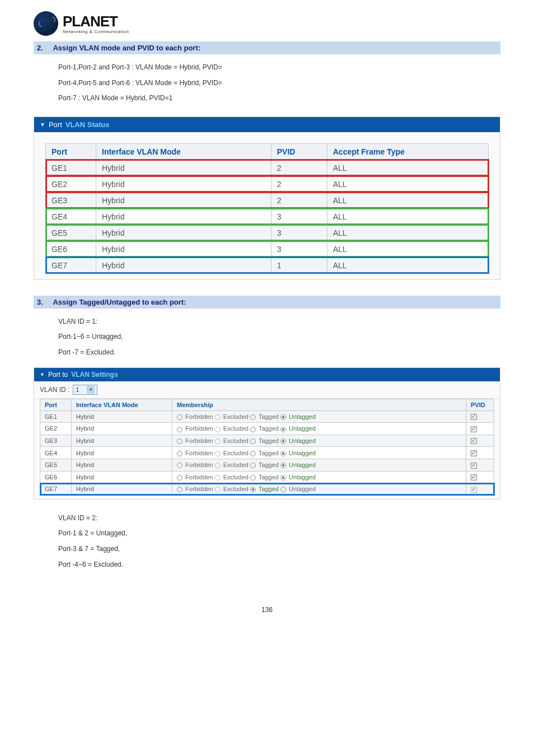 This screenshot has width=534, height=756. What do you see at coordinates (279, 519) in the screenshot?
I see `after3-line-1: VLAN ID = 2:` at bounding box center [279, 519].